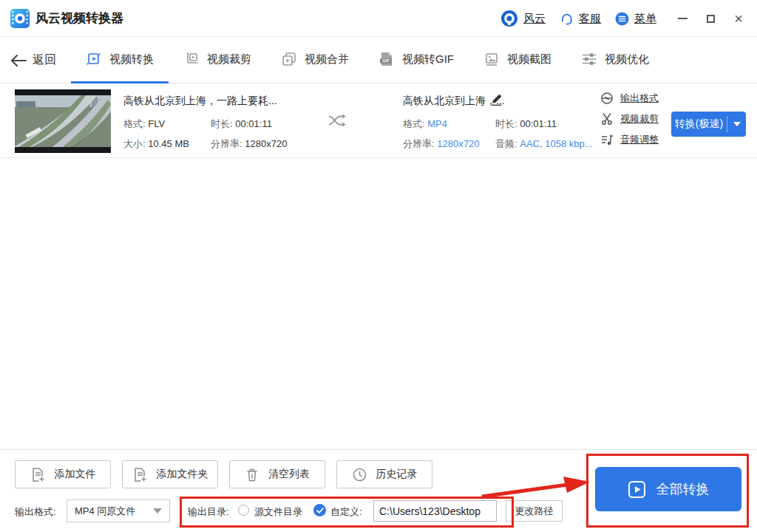 This screenshot has height=532, width=757. What do you see at coordinates (630, 140) in the screenshot?
I see `audio-adjust-link: 音频调整` at bounding box center [630, 140].